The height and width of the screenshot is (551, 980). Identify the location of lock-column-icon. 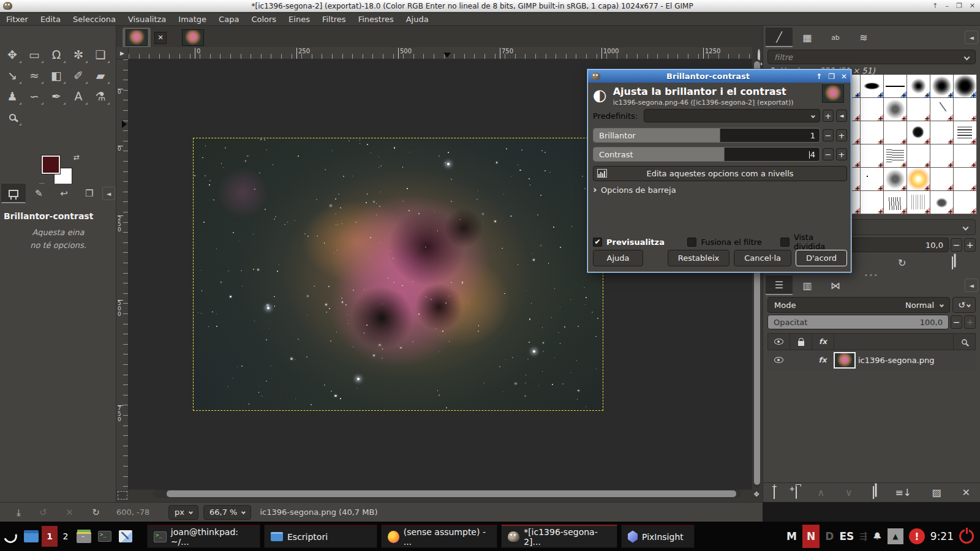
(801, 342).